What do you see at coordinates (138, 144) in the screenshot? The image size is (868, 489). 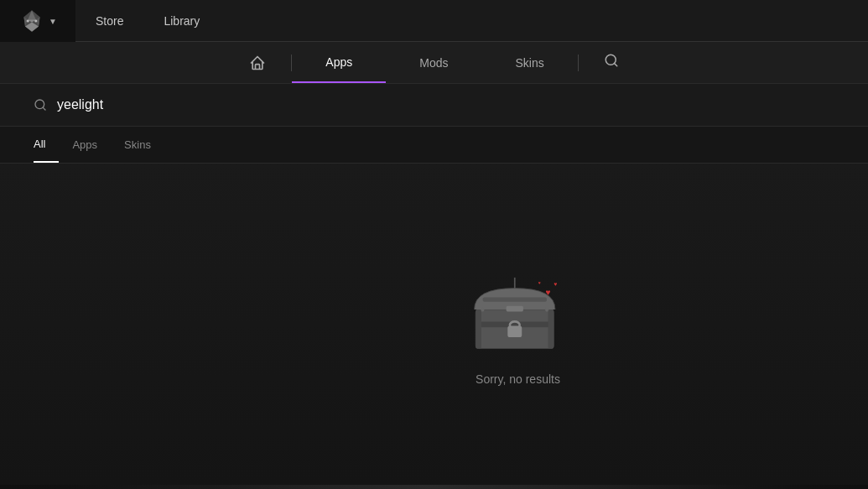 I see `filter-tab-skins: Skins` at bounding box center [138, 144].